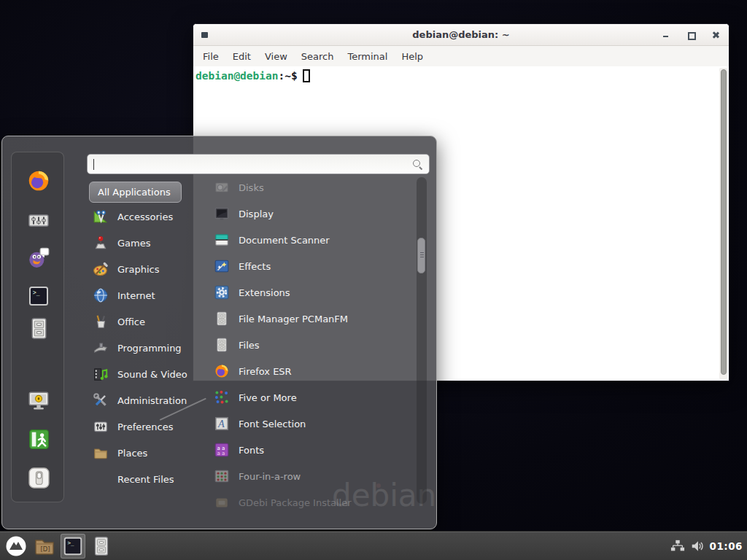 Image resolution: width=747 pixels, height=560 pixels. What do you see at coordinates (422, 255) in the screenshot?
I see `menu-scrollbar-thumb` at bounding box center [422, 255].